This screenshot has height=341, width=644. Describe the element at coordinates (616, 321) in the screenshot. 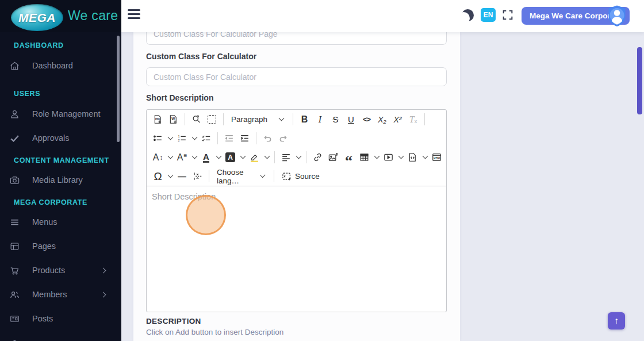

I see `scroll-to-top-button: ↑` at that location.